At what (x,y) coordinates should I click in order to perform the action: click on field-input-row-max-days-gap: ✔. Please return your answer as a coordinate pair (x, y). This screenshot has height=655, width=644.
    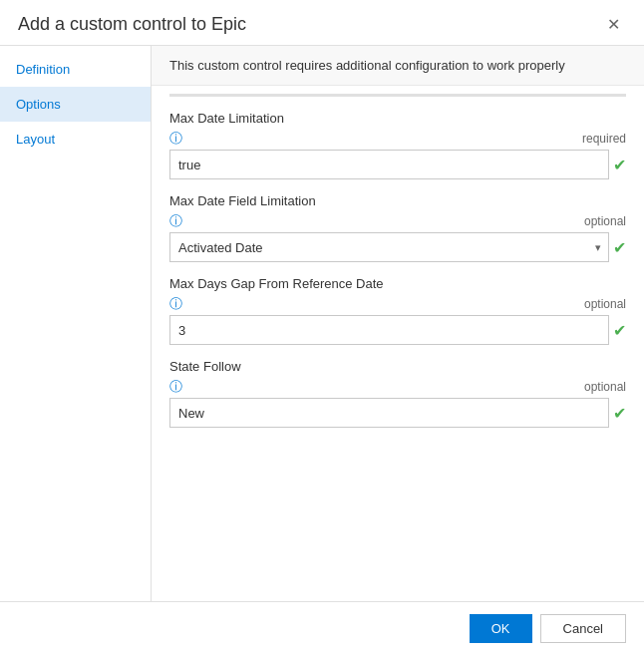
    Looking at the image, I should click on (398, 330).